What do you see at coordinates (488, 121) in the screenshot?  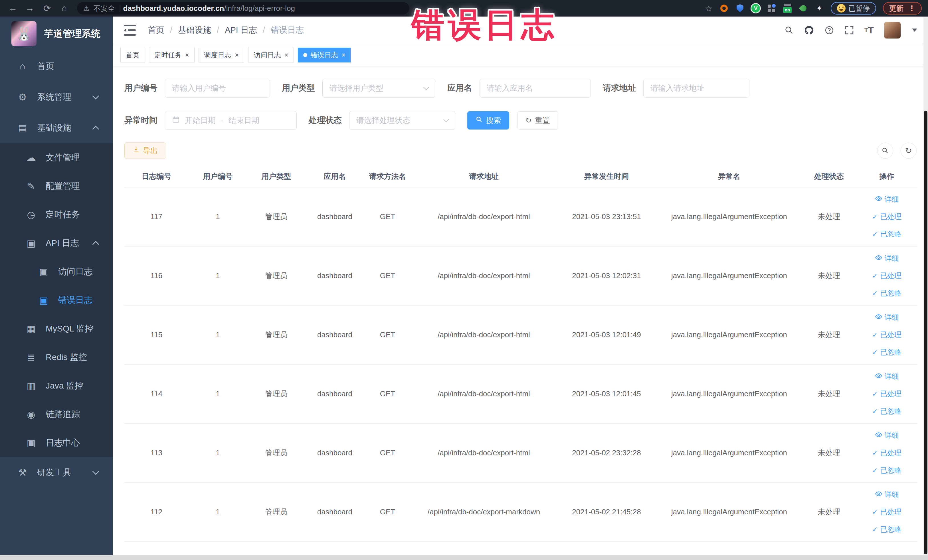 I see `search-button: 搜索` at bounding box center [488, 121].